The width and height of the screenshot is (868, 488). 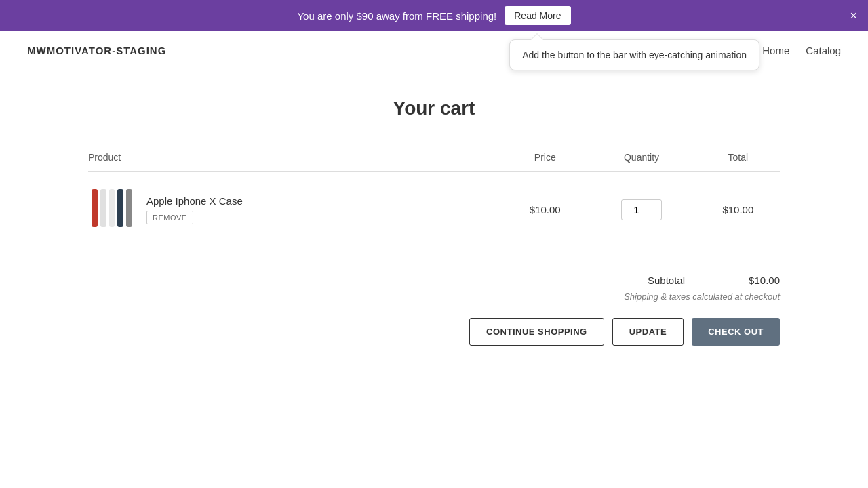 What do you see at coordinates (648, 332) in the screenshot?
I see `update-button: UPDATE` at bounding box center [648, 332].